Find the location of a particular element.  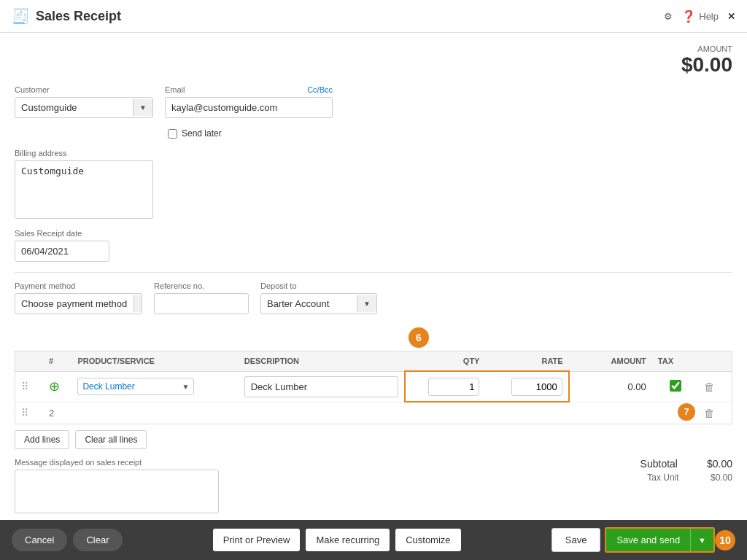

close-button: ✕ is located at coordinates (731, 16).